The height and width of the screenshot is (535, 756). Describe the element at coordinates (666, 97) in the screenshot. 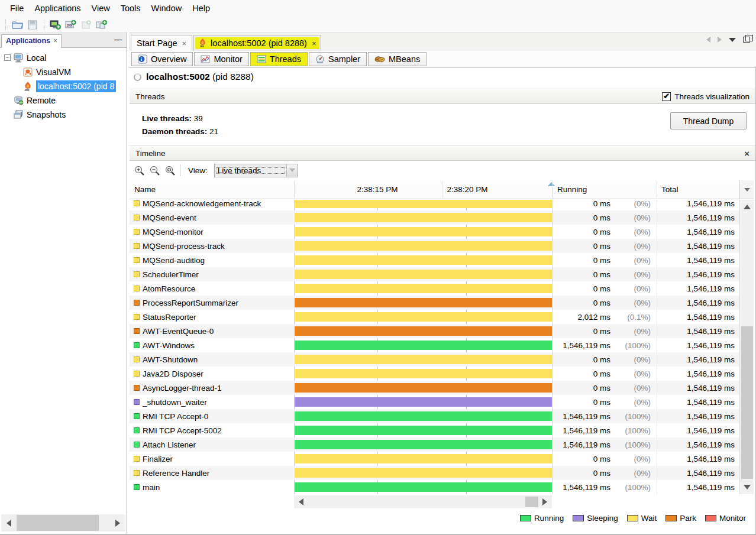

I see `checkbox-checked-icon: ✔` at that location.